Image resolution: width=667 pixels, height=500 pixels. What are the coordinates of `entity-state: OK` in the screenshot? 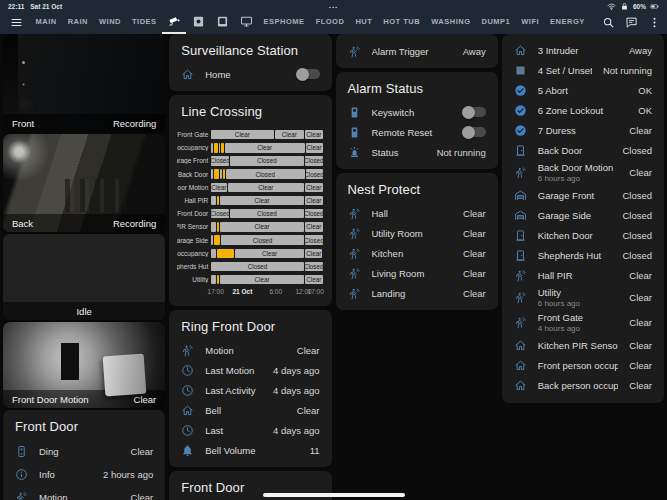 It's located at (645, 110).